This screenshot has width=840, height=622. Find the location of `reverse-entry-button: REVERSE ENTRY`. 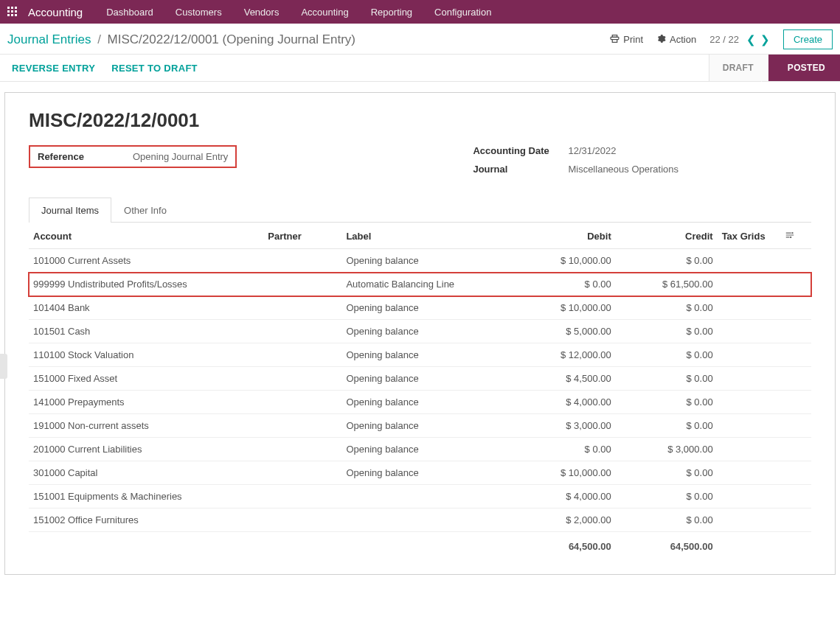

reverse-entry-button: REVERSE ENTRY is located at coordinates (53, 68).